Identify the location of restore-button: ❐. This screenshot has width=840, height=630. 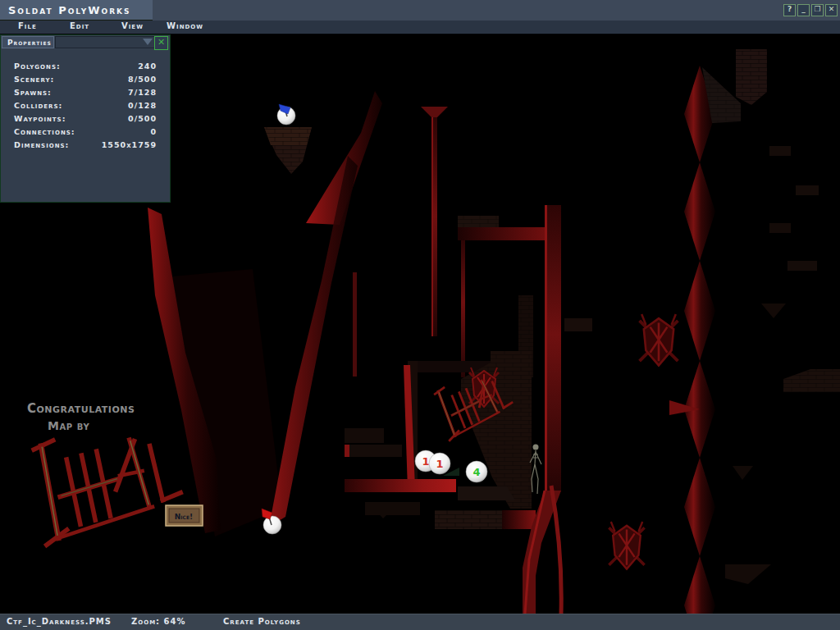
(817, 10).